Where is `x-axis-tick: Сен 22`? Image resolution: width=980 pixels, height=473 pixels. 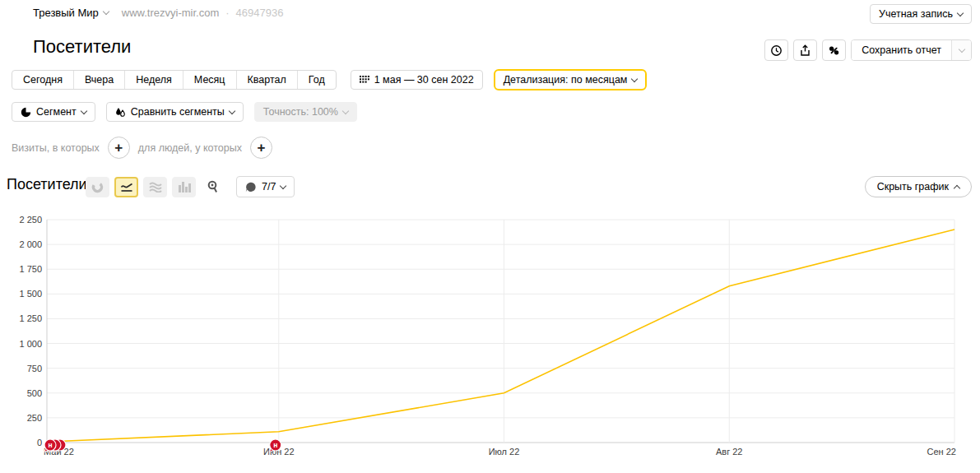
x-axis-tick: Сен 22 is located at coordinates (941, 452).